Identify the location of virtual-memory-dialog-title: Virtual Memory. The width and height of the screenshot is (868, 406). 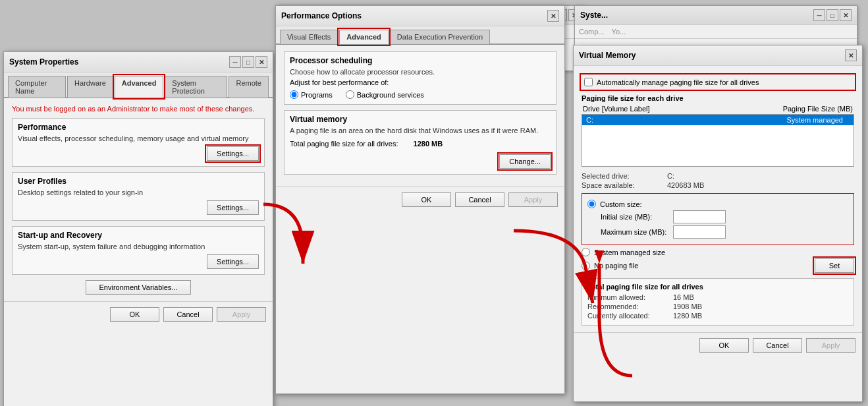
(607, 55).